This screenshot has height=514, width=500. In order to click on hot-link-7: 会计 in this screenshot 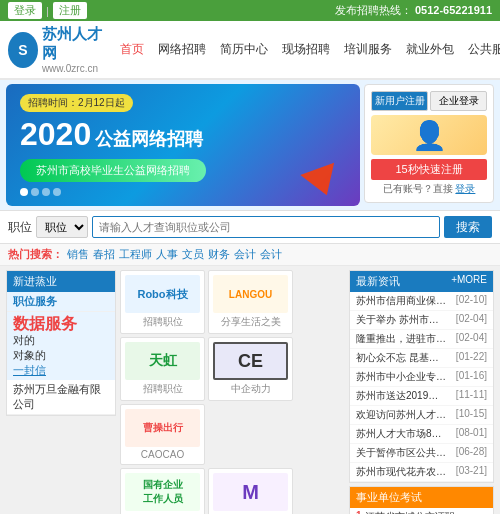, I will do `click(245, 254)`.